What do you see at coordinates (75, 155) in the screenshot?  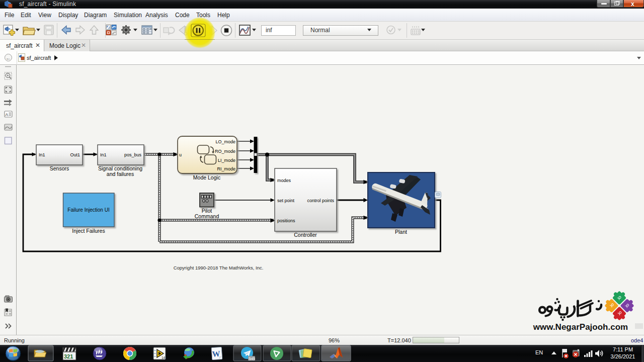 I see `svg-text: Out1` at bounding box center [75, 155].